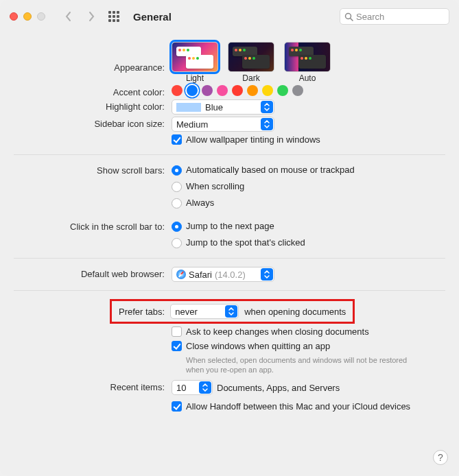 Image resolution: width=459 pixels, height=476 pixels. I want to click on recent-label: Recent items:, so click(93, 386).